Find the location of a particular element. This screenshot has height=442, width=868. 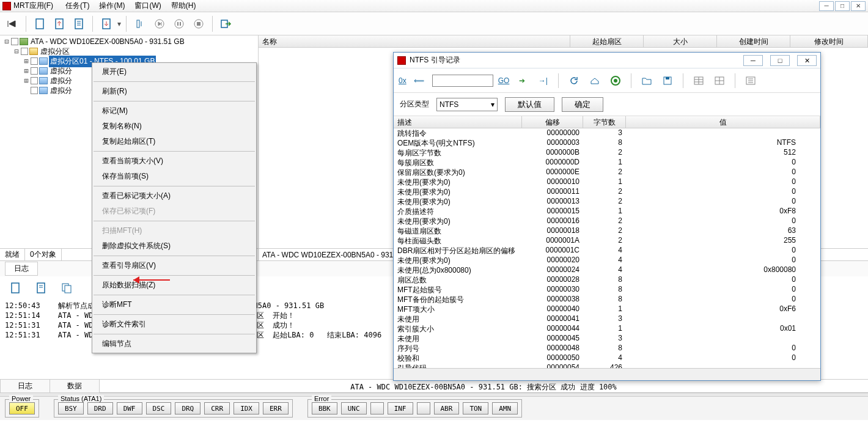

pause-icon is located at coordinates (179, 24).